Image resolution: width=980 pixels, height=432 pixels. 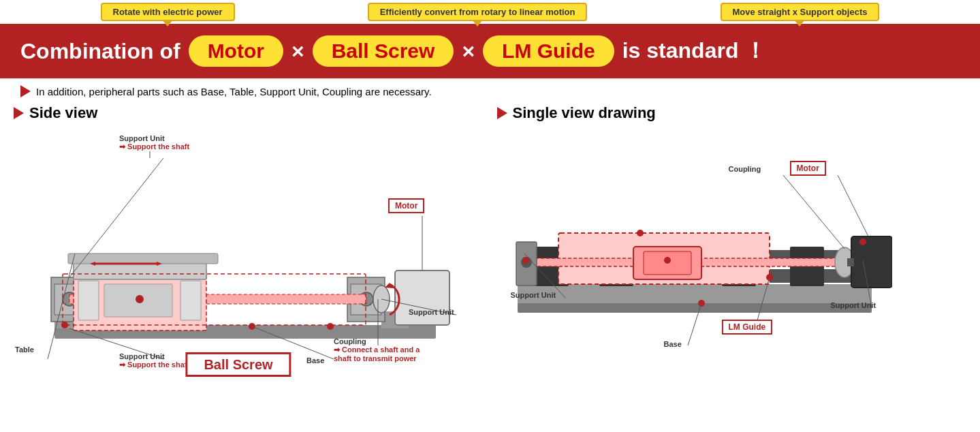 I want to click on side-view-title: Side view, so click(x=249, y=113).